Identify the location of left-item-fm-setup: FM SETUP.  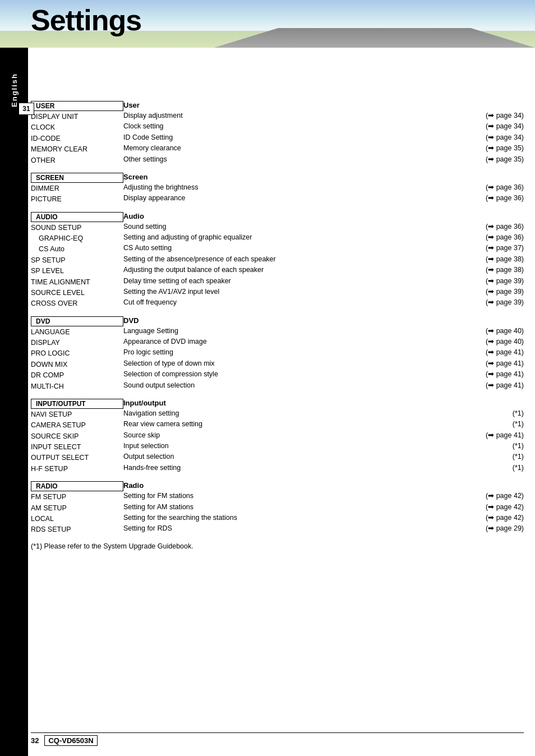
(77, 497).